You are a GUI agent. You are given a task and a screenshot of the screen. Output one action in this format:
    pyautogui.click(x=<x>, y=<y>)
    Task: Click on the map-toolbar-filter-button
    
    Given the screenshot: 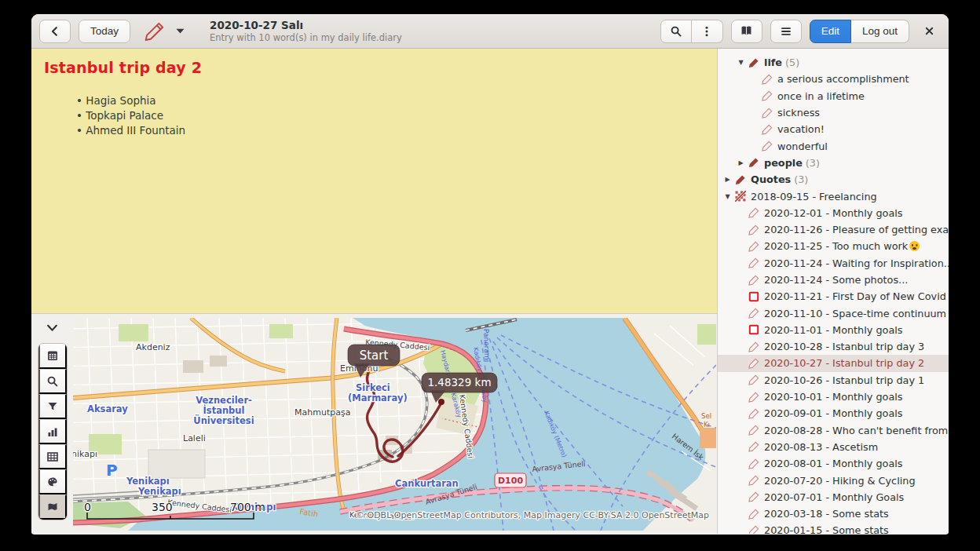 What is the action you would take?
    pyautogui.click(x=53, y=407)
    